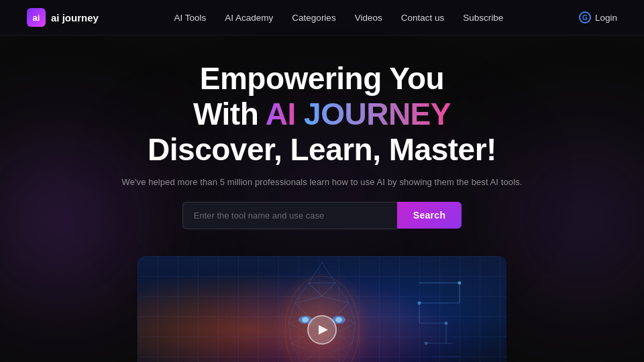 The height and width of the screenshot is (362, 644). Describe the element at coordinates (439, 316) in the screenshot. I see `circuit-svg` at that location.